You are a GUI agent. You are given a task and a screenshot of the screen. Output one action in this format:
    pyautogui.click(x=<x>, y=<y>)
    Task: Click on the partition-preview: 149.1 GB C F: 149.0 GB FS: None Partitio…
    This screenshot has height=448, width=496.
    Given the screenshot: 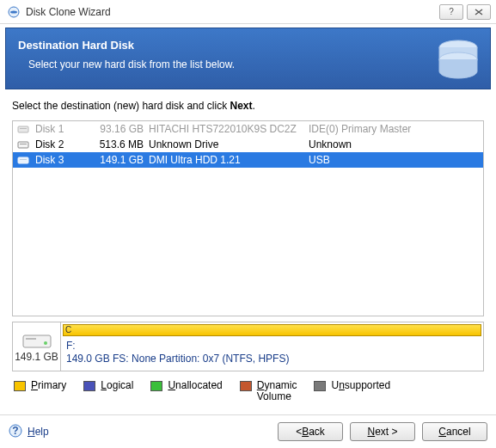 What is the action you would take?
    pyautogui.click(x=248, y=347)
    